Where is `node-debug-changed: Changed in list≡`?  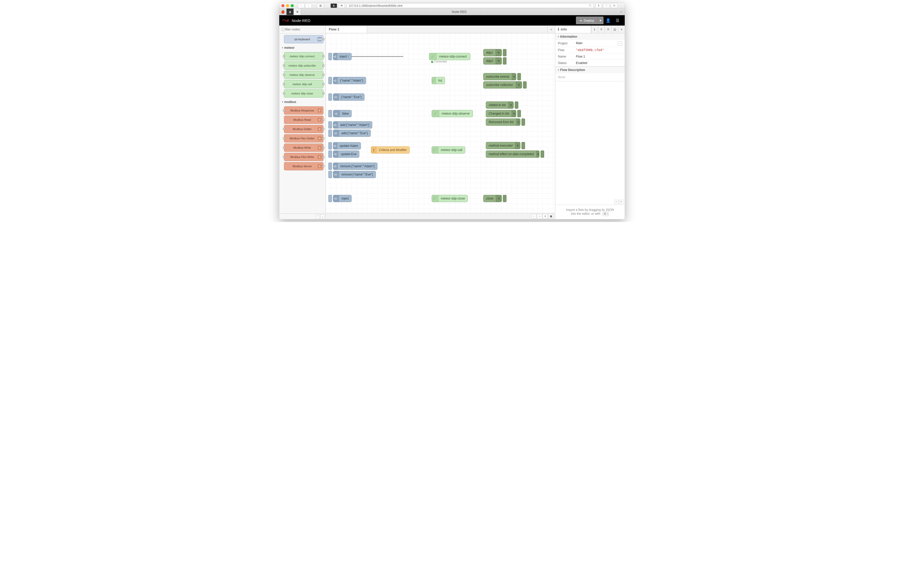 node-debug-changed: Changed in list≡ is located at coordinates (501, 114).